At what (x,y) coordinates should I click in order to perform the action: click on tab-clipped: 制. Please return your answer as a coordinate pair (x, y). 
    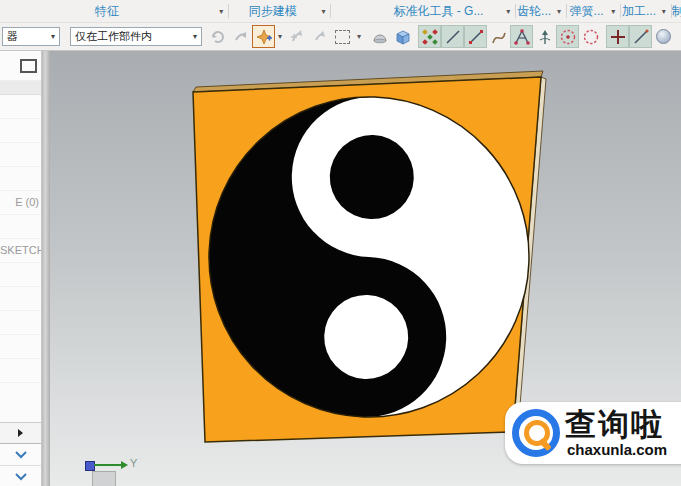
    Looking at the image, I should click on (676, 11).